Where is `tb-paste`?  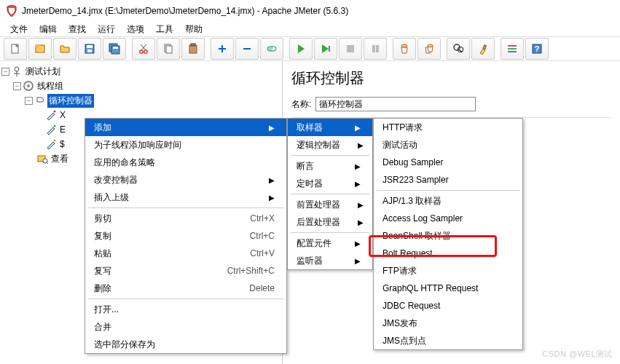
tb-paste is located at coordinates (193, 49).